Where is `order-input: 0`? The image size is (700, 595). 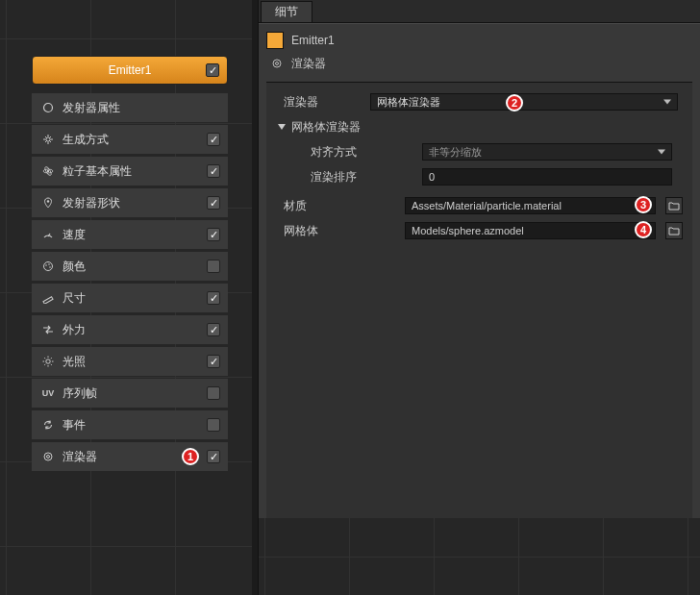
order-input: 0 is located at coordinates (547, 177).